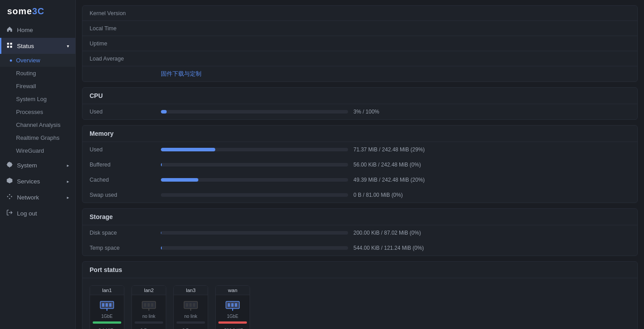 The width and height of the screenshot is (644, 329). Describe the element at coordinates (396, 150) in the screenshot. I see `memory-used-progress-container: 71.37 MiB / 242.48 MiB (29%)` at that location.